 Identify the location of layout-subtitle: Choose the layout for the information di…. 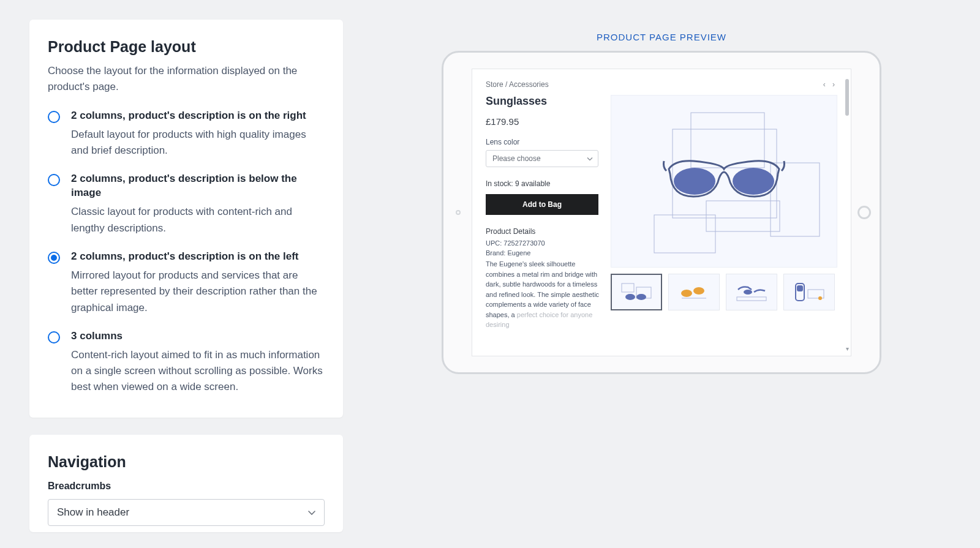
(186, 80).